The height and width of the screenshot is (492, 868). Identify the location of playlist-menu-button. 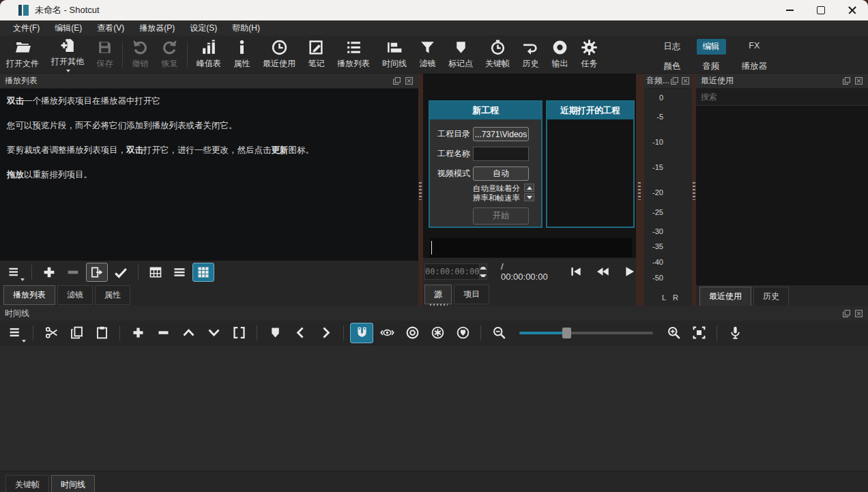
(14, 272).